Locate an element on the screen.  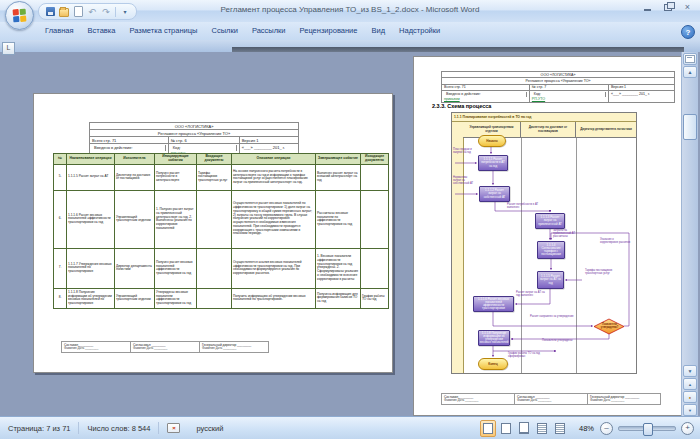
view-web-layout-button is located at coordinates (524, 428).